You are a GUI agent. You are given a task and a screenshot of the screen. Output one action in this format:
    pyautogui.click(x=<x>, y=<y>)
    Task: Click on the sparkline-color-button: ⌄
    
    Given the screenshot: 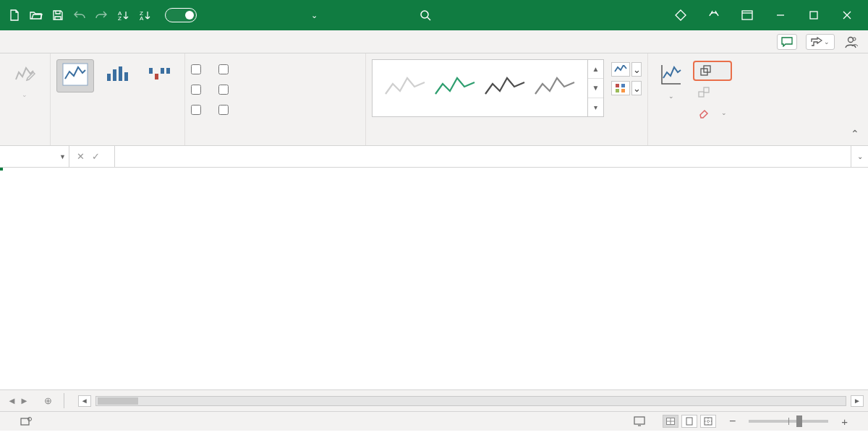 What is the action you would take?
    pyautogui.click(x=626, y=69)
    